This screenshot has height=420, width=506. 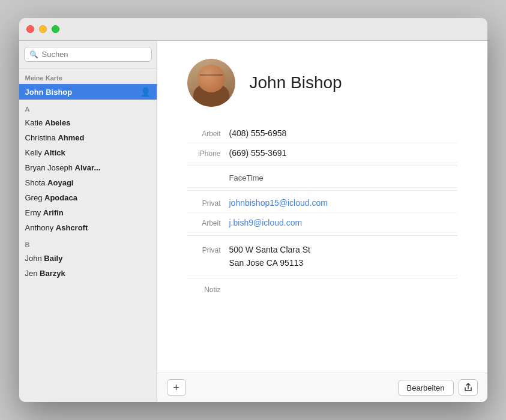 What do you see at coordinates (44, 258) in the screenshot?
I see `contact-name: John Baily` at bounding box center [44, 258].